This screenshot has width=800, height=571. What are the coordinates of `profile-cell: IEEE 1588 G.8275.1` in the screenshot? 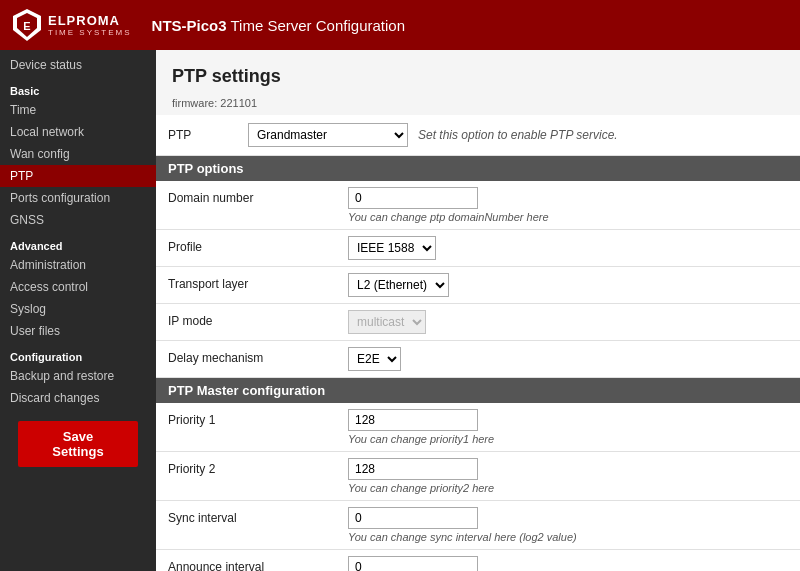 It's located at (568, 248).